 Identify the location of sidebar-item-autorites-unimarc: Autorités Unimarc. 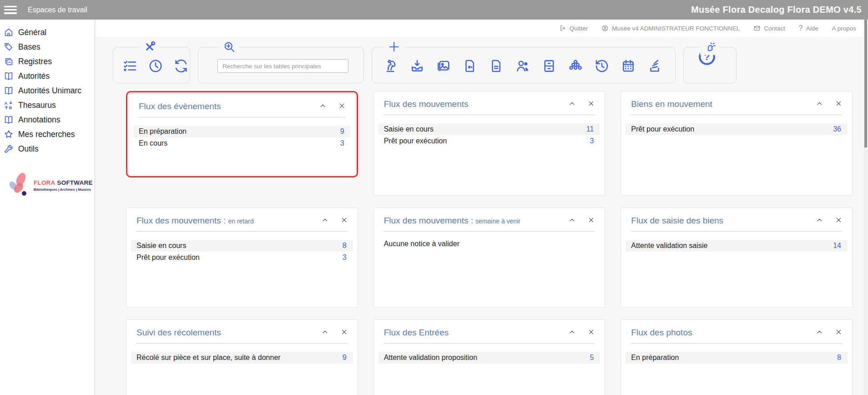
(47, 91).